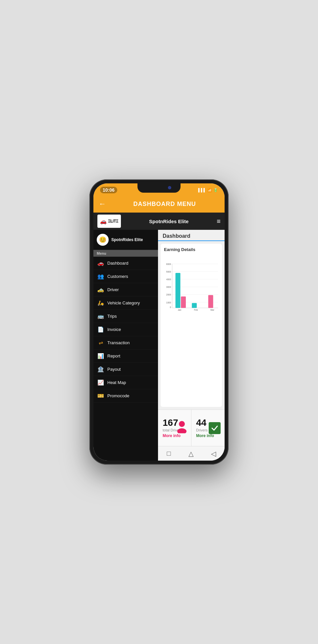 The width and height of the screenshot is (318, 644). What do you see at coordinates (202, 190) in the screenshot?
I see `signal-icon: ▌▌▌` at bounding box center [202, 190].